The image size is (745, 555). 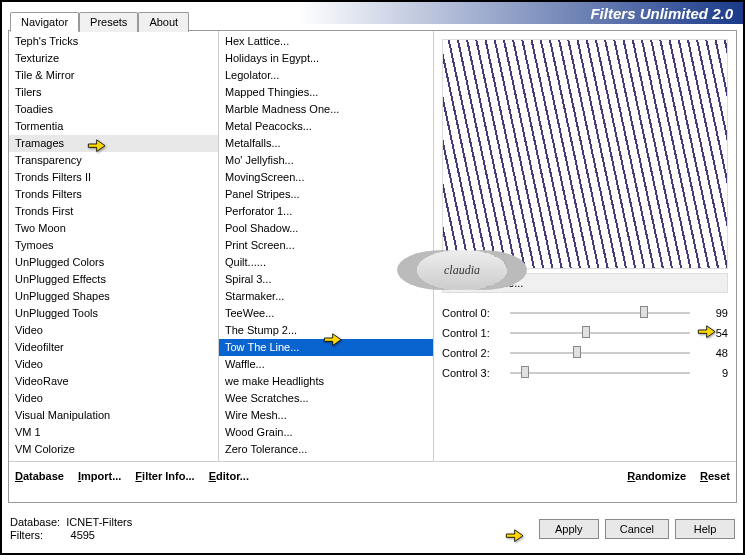 I want to click on list-item: UnPlugged Tools, so click(x=114, y=314).